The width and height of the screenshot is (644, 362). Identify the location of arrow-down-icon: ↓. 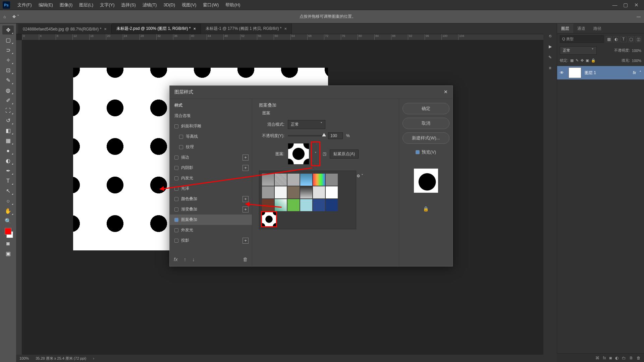
(194, 259).